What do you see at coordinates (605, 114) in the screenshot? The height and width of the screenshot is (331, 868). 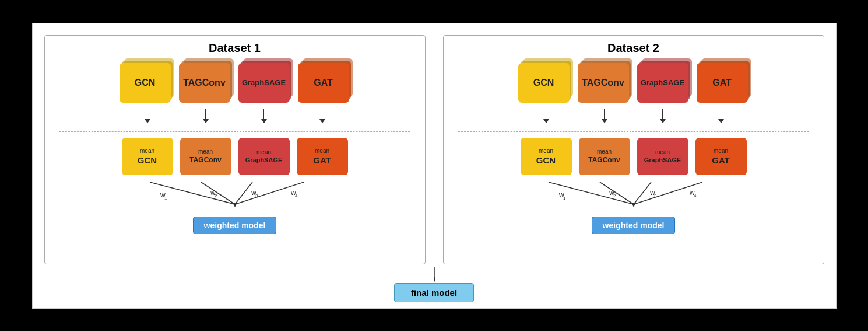 I see `dataset2-arrow-tagconv-line` at bounding box center [605, 114].